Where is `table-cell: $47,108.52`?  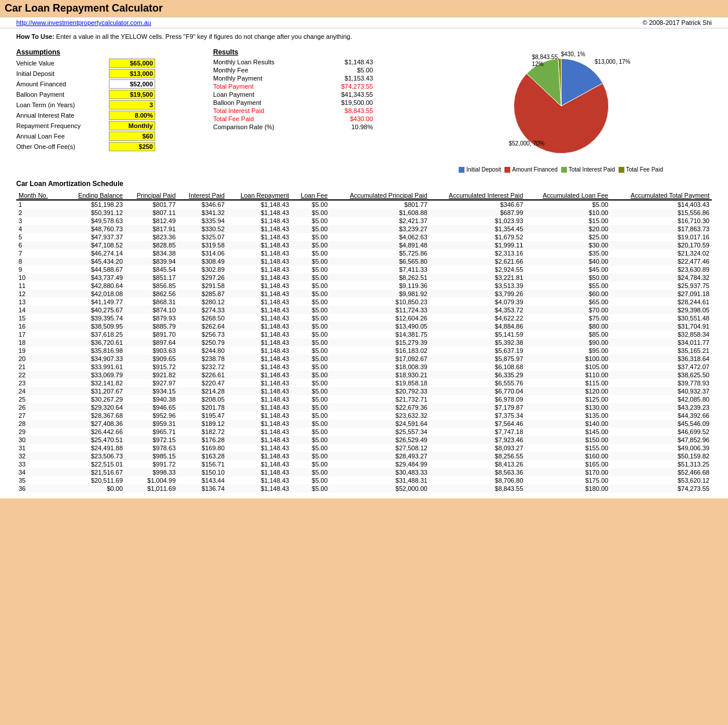 table-cell: $47,108.52 is located at coordinates (95, 245).